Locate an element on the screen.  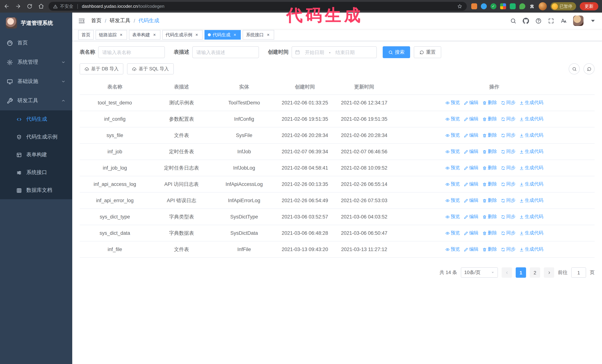
import-db-button: 基于 DB 导入 is located at coordinates (102, 69).